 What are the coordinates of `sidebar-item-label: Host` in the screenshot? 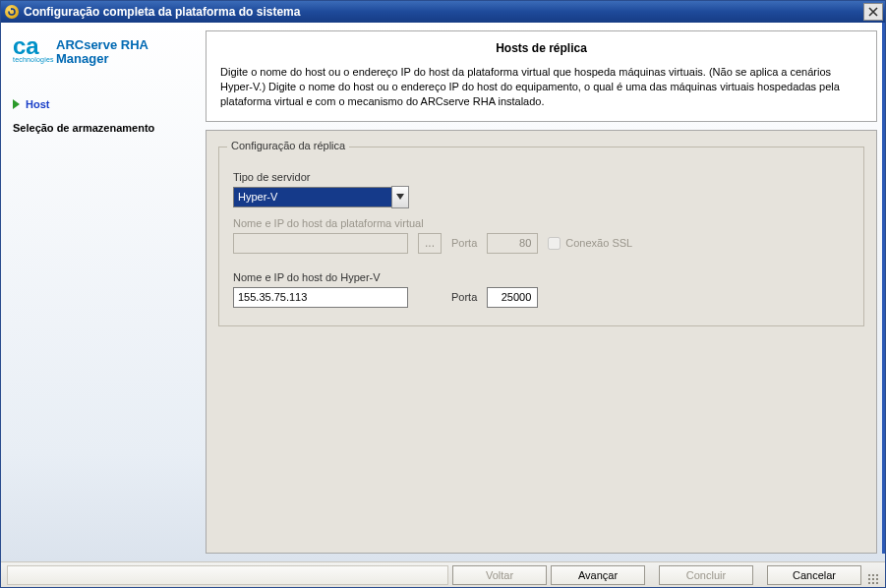 It's located at (37, 104).